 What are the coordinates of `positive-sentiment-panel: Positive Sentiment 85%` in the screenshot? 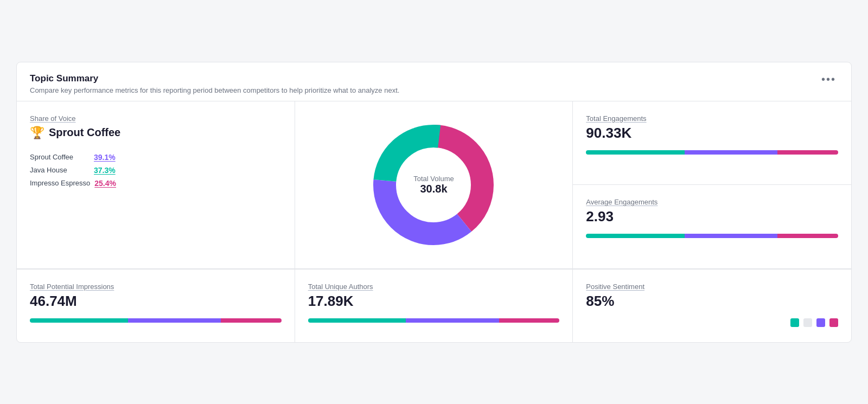 It's located at (712, 306).